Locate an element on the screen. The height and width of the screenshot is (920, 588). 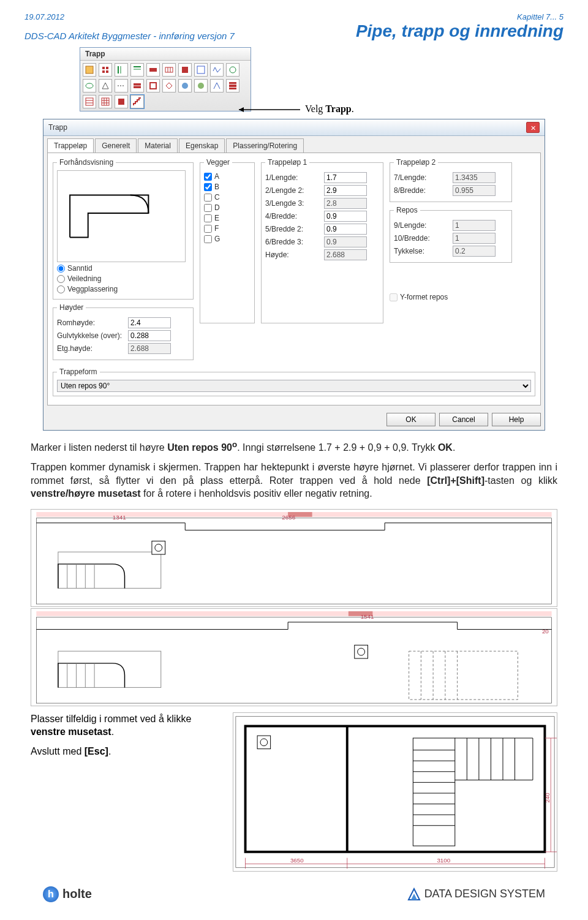
vegg-c-checkbox is located at coordinates (208, 197).